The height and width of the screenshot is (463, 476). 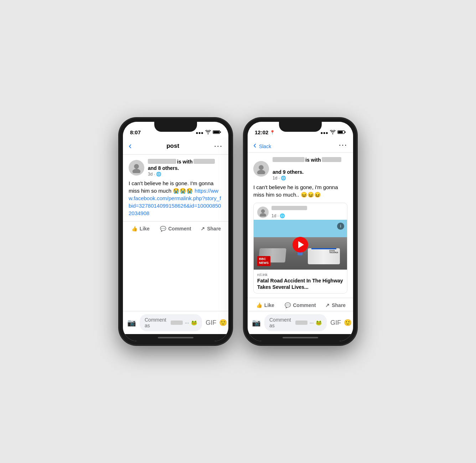 What do you see at coordinates (176, 167) in the screenshot?
I see `post-header-1: is with and 8 others. 3d · 🌐` at bounding box center [176, 167].